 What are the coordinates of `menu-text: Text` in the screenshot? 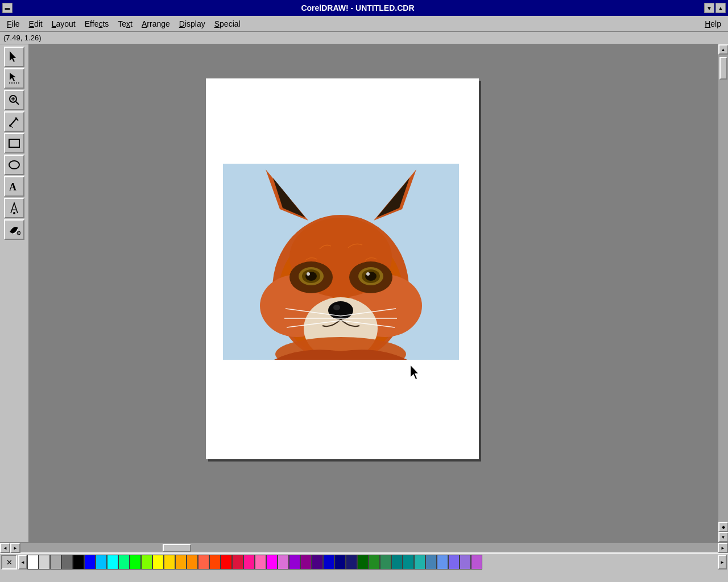 It's located at (125, 24).